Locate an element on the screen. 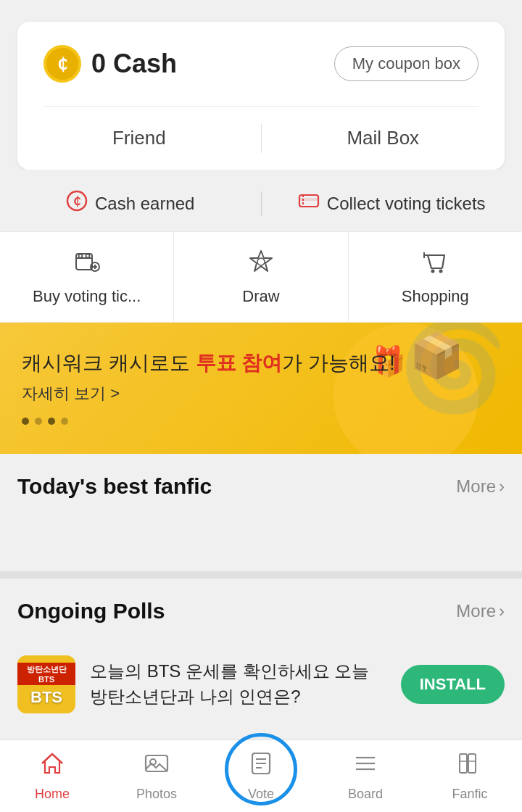  board-icon is located at coordinates (365, 766).